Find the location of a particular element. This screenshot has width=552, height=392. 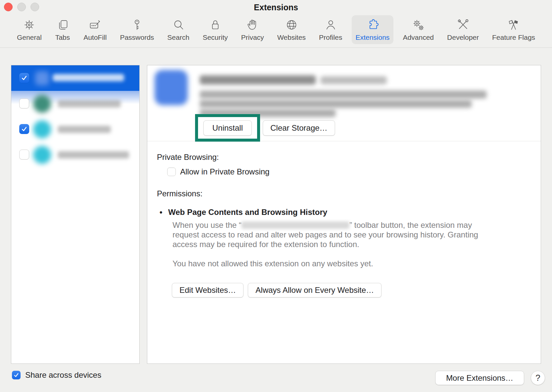

key-icon is located at coordinates (137, 25).